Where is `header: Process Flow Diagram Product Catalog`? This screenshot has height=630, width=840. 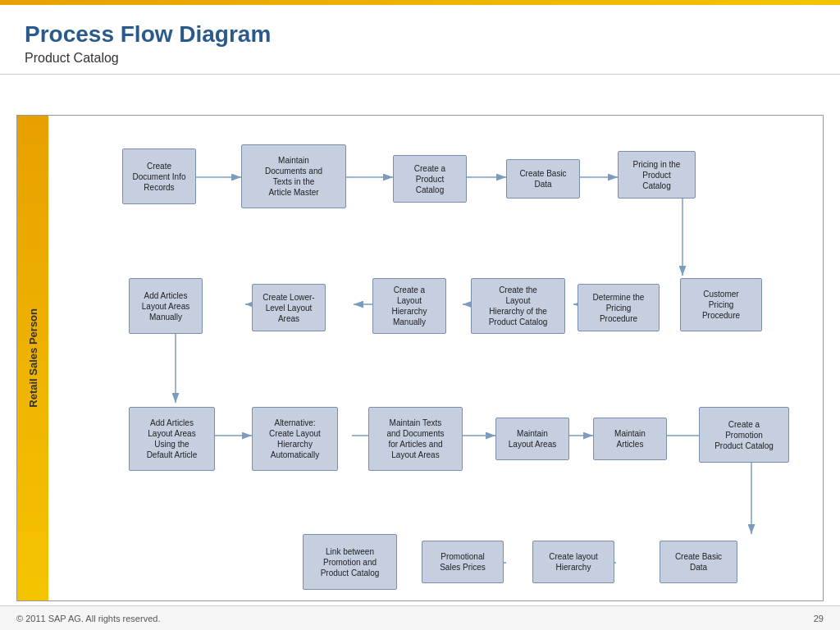 header: Process Flow Diagram Product Catalog is located at coordinates (420, 38).